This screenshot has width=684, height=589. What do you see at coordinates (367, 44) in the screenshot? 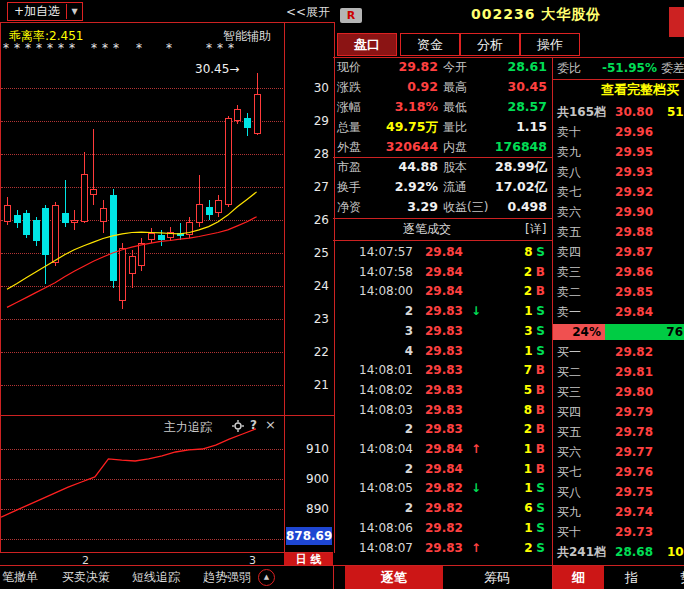
I see `tab-pankou: 盘口` at bounding box center [367, 44].